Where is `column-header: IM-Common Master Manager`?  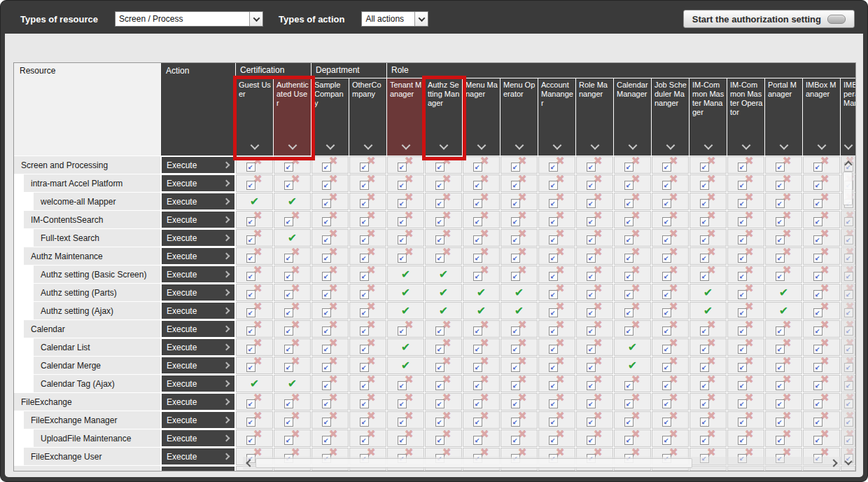 column-header: IM-Common Master Manager is located at coordinates (708, 117).